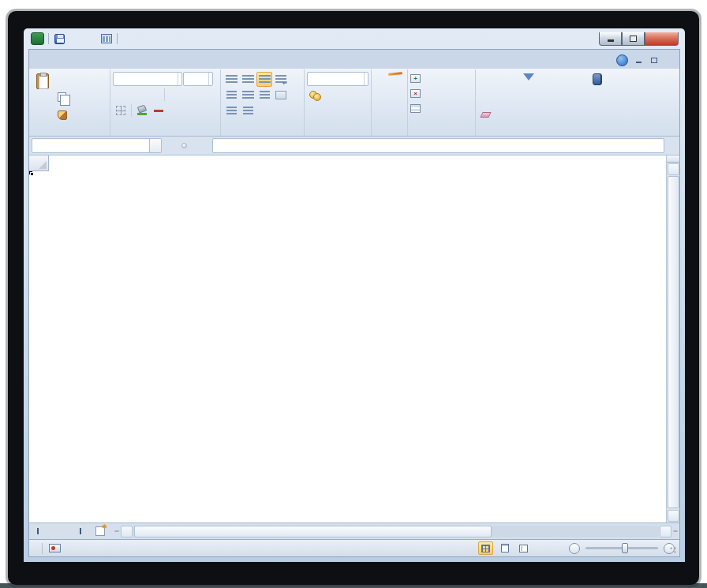 The height and width of the screenshot is (588, 707). What do you see at coordinates (672, 339) in the screenshot?
I see `vertical-scrollbar` at bounding box center [672, 339].